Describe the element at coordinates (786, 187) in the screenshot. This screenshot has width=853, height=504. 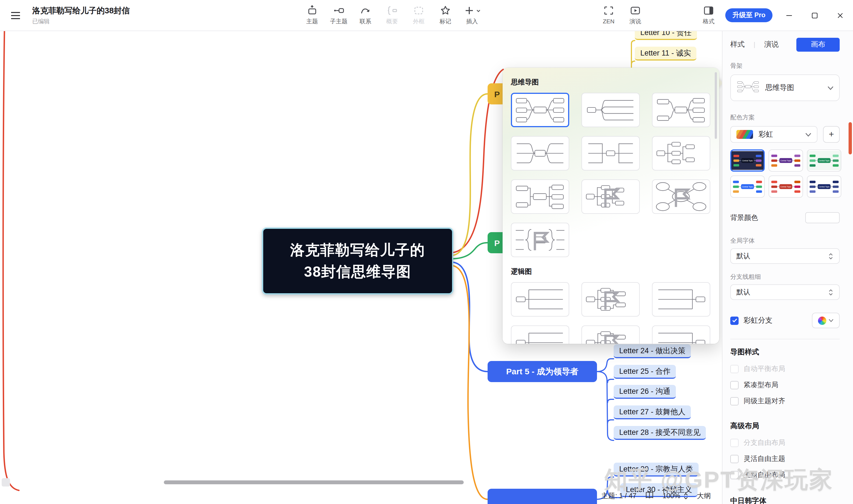
I see `scheme-card-5: Central Topic` at that location.